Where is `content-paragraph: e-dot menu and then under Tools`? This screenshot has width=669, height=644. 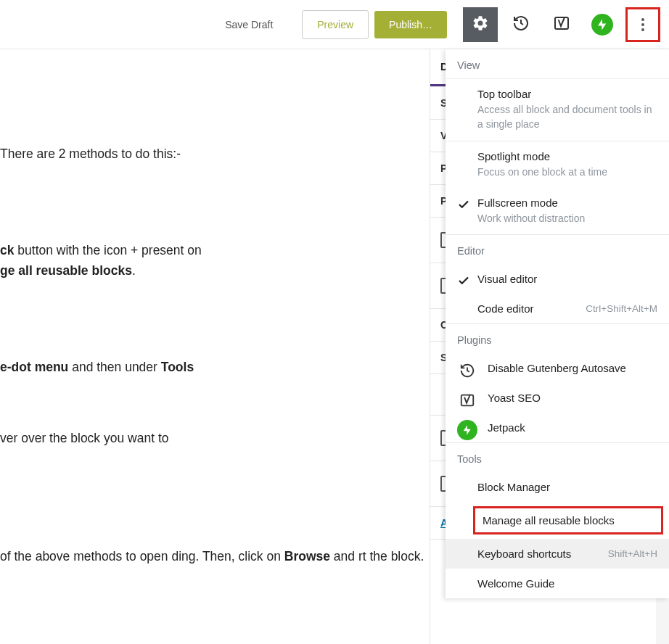 content-paragraph: e-dot menu and then under Tools is located at coordinates (215, 367).